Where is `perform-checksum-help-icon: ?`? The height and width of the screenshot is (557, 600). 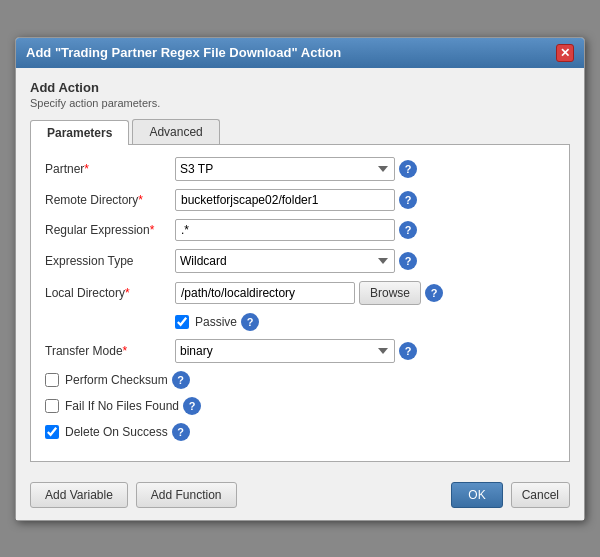 perform-checksum-help-icon: ? is located at coordinates (181, 380).